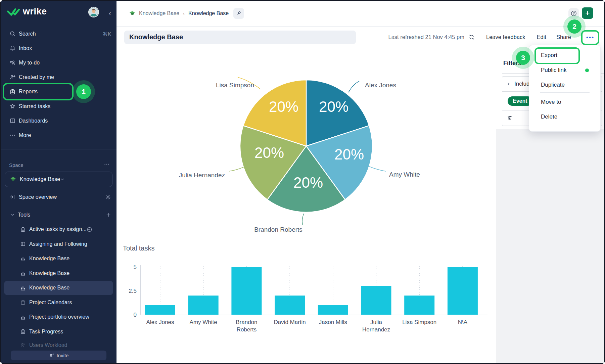  What do you see at coordinates (135, 315) in the screenshot?
I see `y-tick-label: 0` at bounding box center [135, 315].